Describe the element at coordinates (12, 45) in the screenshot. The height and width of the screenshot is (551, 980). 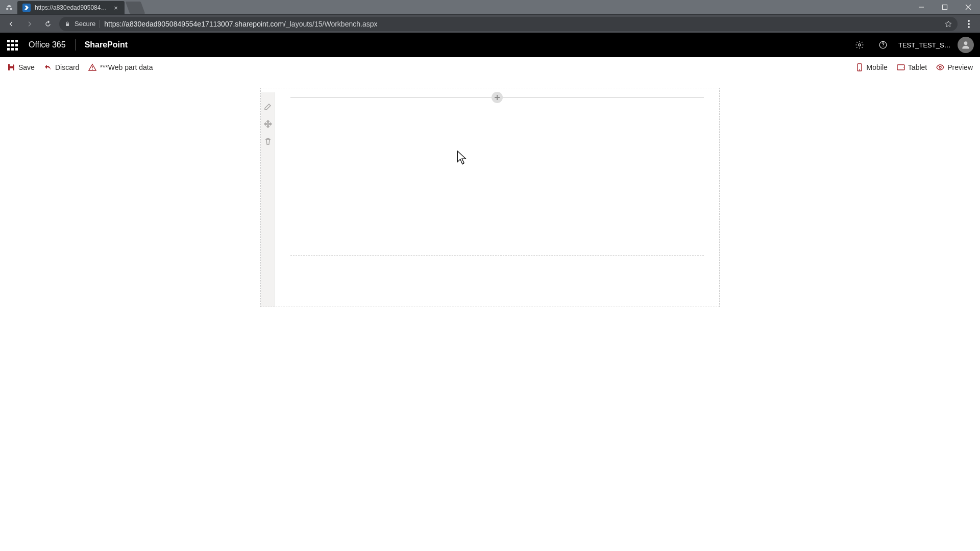
I see `app-launcher-button` at that location.